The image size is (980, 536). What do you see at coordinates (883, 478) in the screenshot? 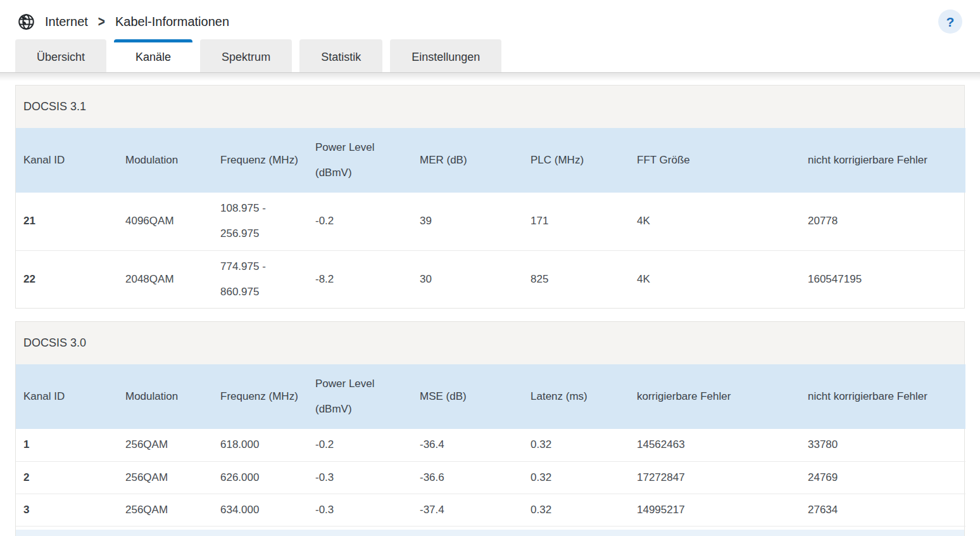
I see `cell-nicht-korrigierbare-fehler: 24769` at bounding box center [883, 478].